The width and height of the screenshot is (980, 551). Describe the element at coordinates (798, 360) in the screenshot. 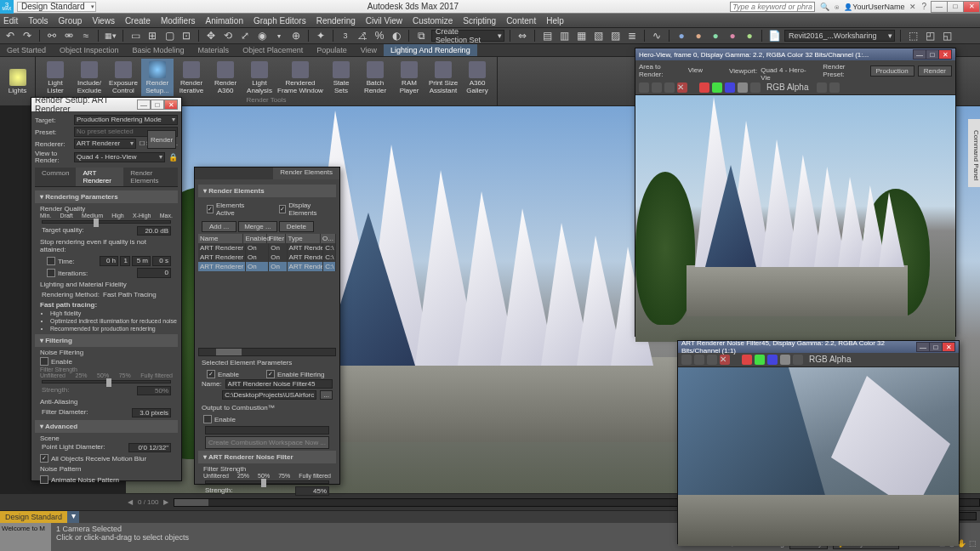

I see `rf2-mono-icon` at that location.